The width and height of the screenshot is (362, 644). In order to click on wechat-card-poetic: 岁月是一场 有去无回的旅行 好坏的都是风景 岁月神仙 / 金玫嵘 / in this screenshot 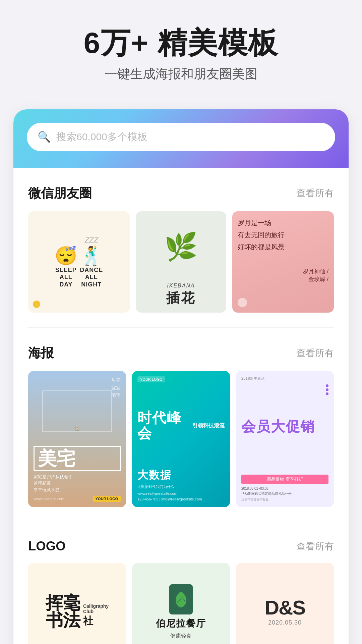, I will do `click(283, 262)`.